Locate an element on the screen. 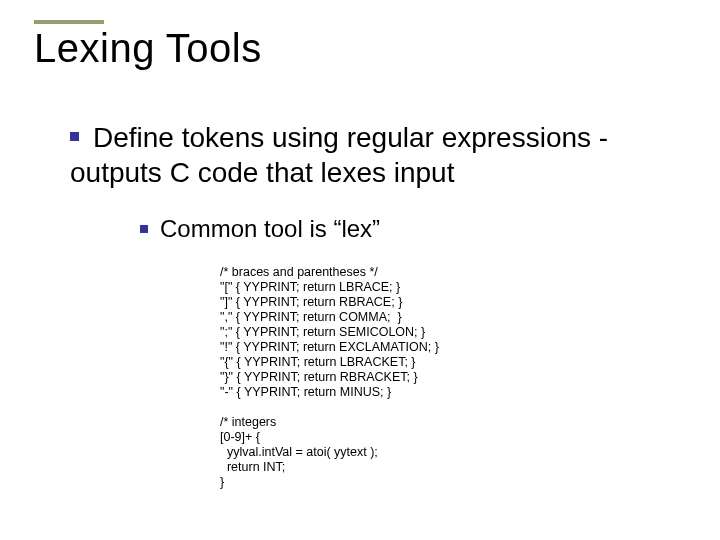 This screenshot has height=540, width=720. bullet1-text: Define tokens using regular expressions … is located at coordinates (339, 155).